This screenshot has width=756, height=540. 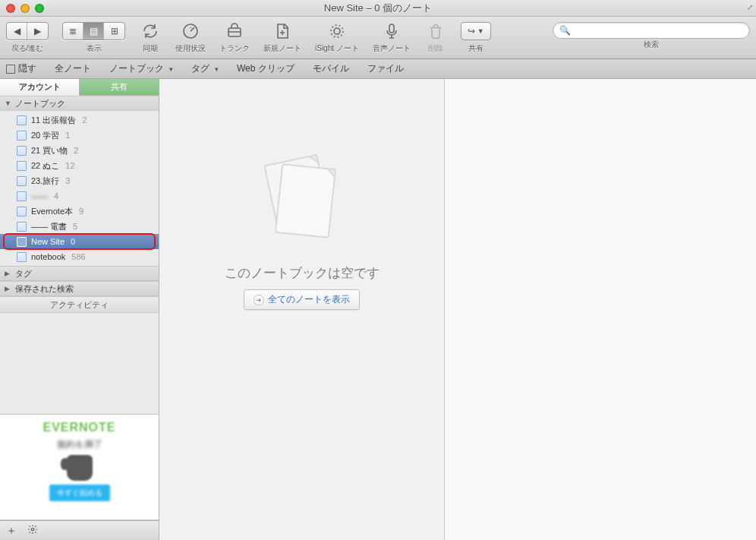 I want to click on gear-icon, so click(x=33, y=529).